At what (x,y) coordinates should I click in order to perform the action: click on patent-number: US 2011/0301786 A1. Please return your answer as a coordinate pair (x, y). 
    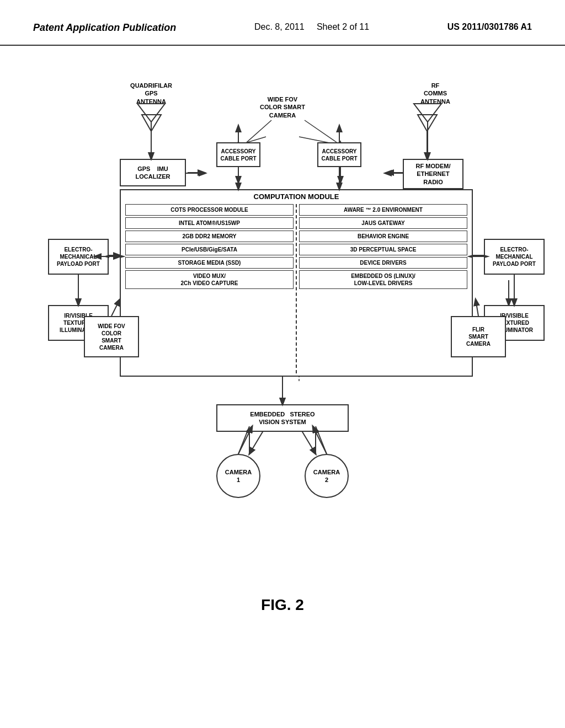
    Looking at the image, I should click on (490, 27).